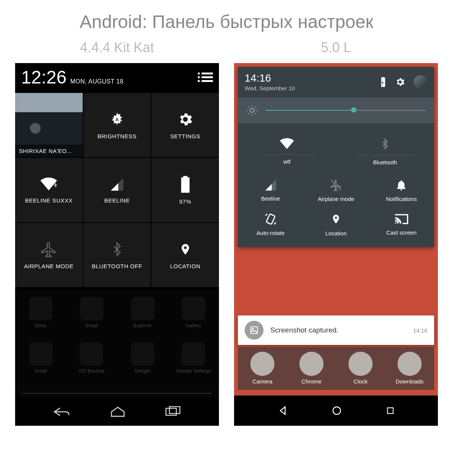  What do you see at coordinates (336, 189) in the screenshot?
I see `tile-airplane: Airplane mode` at bounding box center [336, 189].